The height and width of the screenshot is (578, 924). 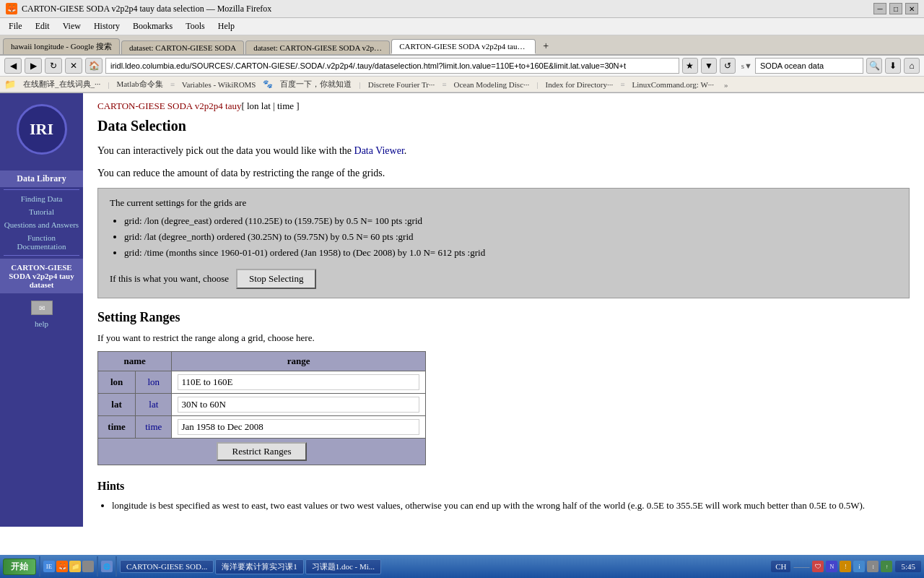 I want to click on bookmark-6: Index for Directory···, so click(x=579, y=85).